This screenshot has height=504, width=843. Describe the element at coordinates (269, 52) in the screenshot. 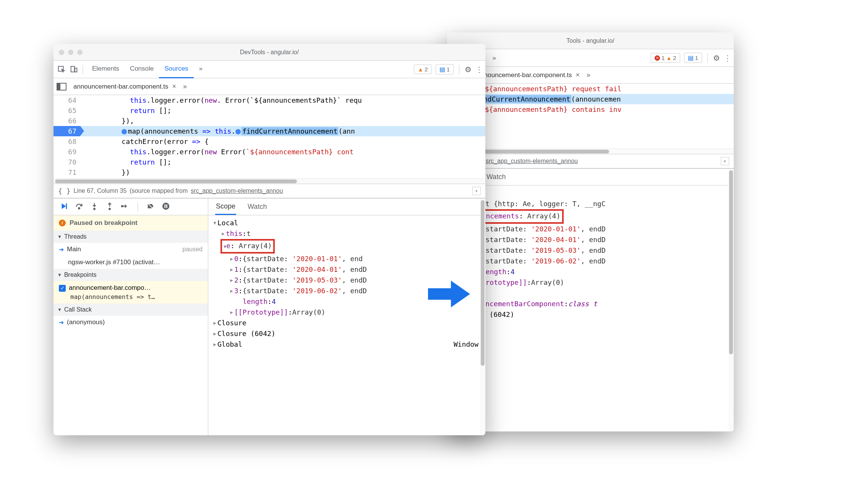

I see `window-title: DevTools - angular.io/` at that location.